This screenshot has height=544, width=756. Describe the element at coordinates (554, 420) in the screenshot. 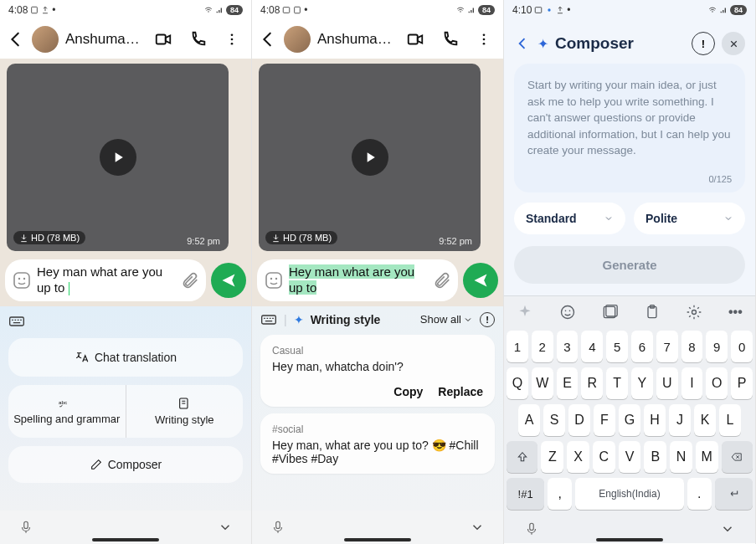

I see `key-s: S` at that location.